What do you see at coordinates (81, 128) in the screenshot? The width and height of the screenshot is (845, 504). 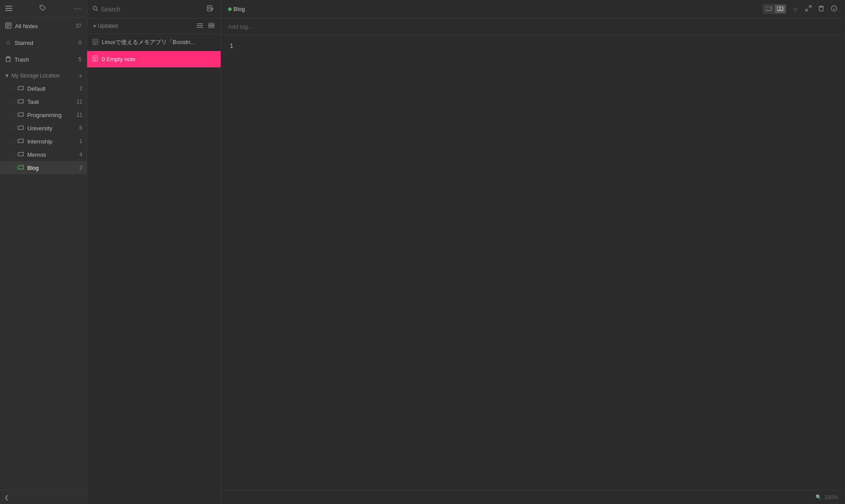 I see `folder-count-university: 6` at bounding box center [81, 128].